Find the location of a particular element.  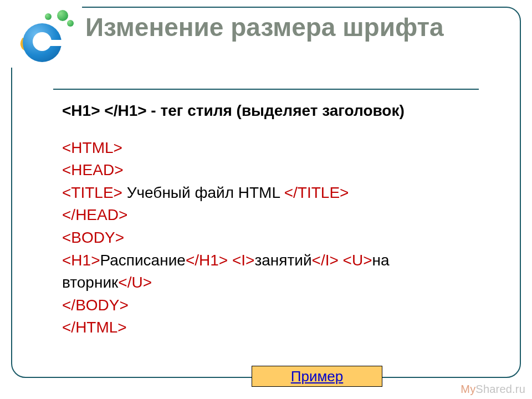

ie-logo-icon is located at coordinates (47, 37).